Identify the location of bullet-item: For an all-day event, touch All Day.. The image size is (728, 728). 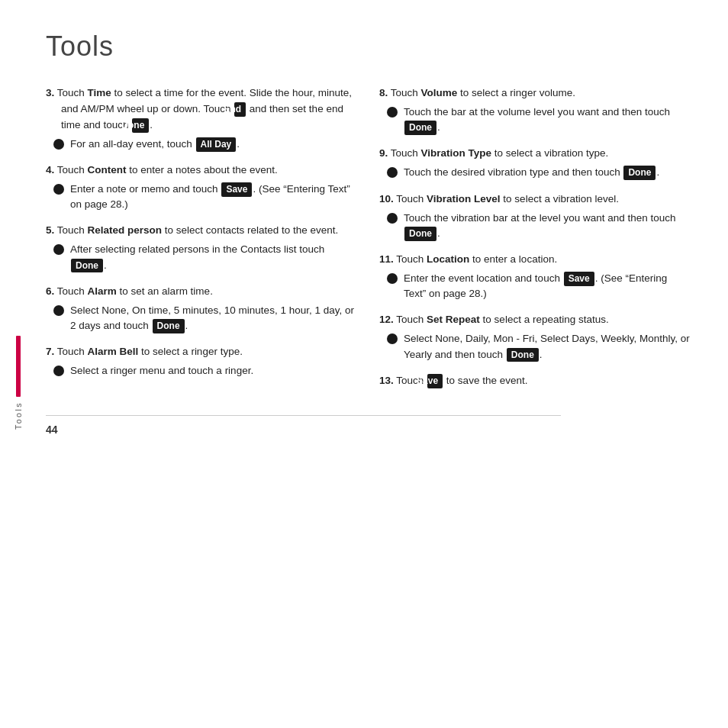
(205, 144).